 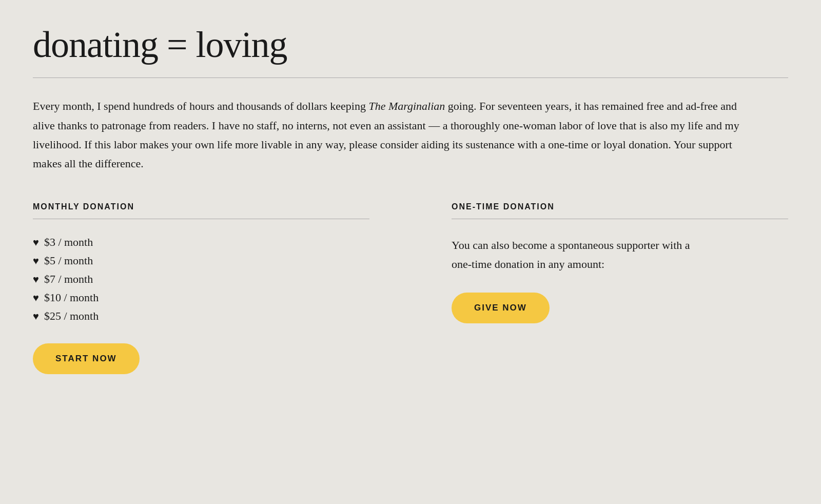 What do you see at coordinates (71, 298) in the screenshot?
I see `amount-label: $10 / month` at bounding box center [71, 298].